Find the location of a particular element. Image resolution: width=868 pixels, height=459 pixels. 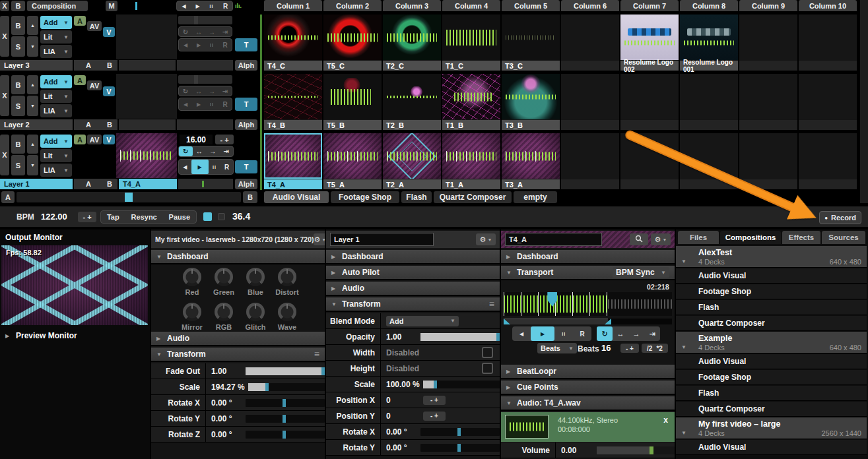

column-header: Column 6 is located at coordinates (590, 5).